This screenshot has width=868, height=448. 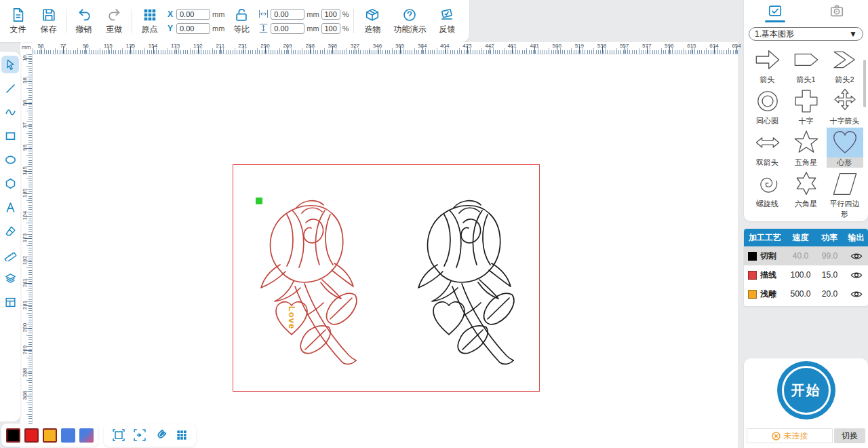 What do you see at coordinates (193, 14) in the screenshot?
I see `x-input` at bounding box center [193, 14].